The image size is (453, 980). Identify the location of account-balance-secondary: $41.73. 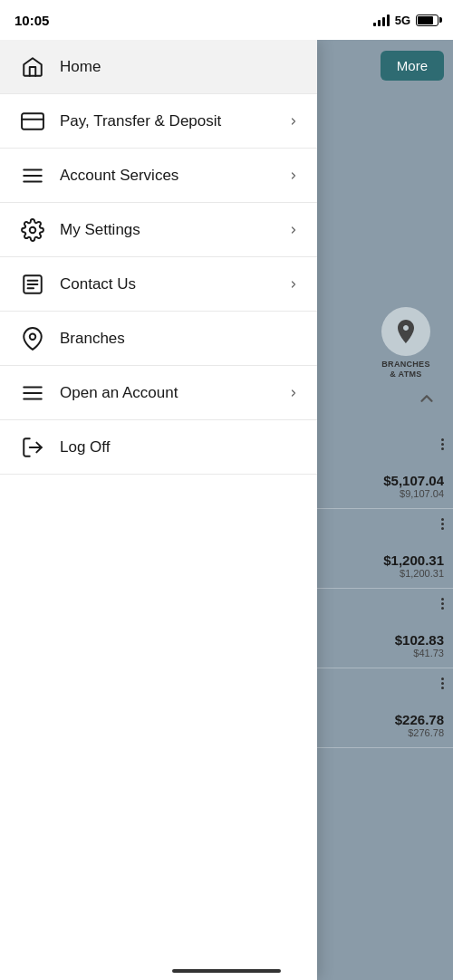
(429, 653).